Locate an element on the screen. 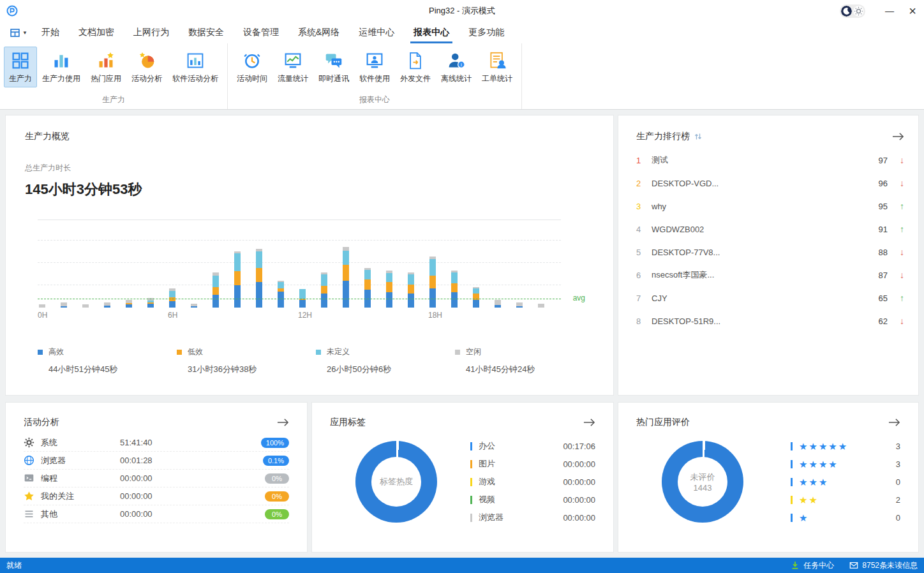 Image resolution: width=924 pixels, height=573 pixels. ranking-row: 1 测试 97 ↓ is located at coordinates (770, 160).